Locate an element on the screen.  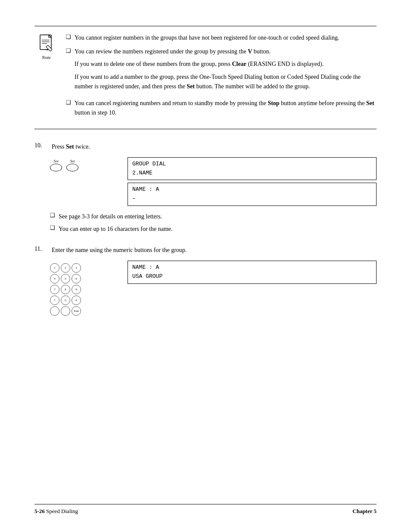
set-btn-2: Set is located at coordinates (72, 165).